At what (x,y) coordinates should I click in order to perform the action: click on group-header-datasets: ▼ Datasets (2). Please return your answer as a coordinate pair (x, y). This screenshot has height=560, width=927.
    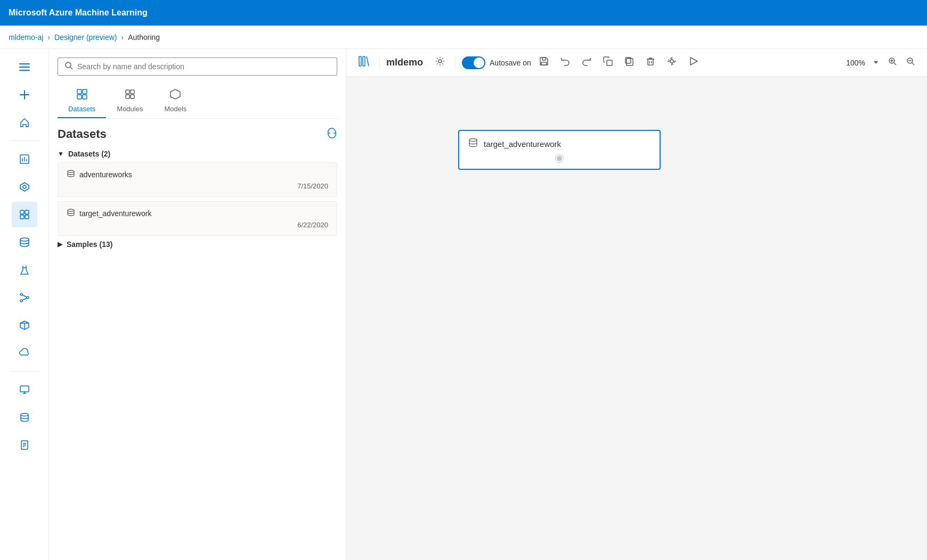
    Looking at the image, I should click on (197, 154).